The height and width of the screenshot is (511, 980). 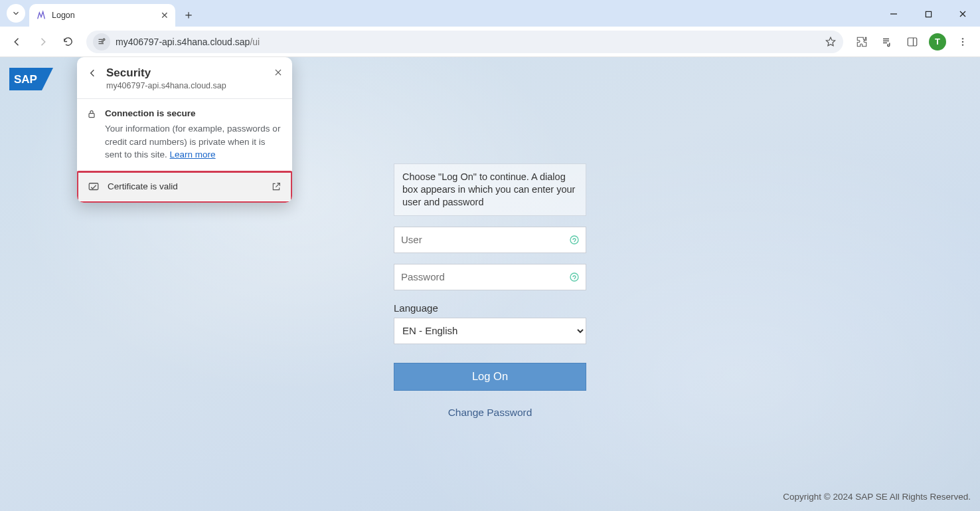 I want to click on user-field-wrapper, so click(x=490, y=240).